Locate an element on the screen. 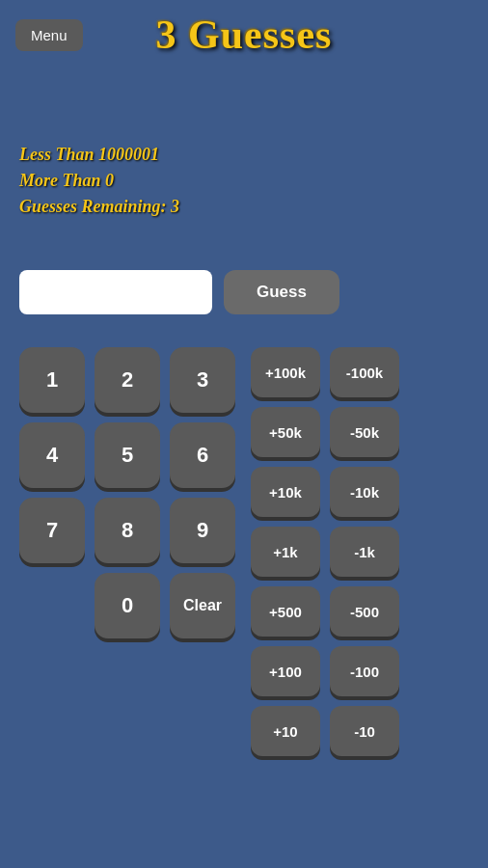  input-row: Guess is located at coordinates (179, 292).